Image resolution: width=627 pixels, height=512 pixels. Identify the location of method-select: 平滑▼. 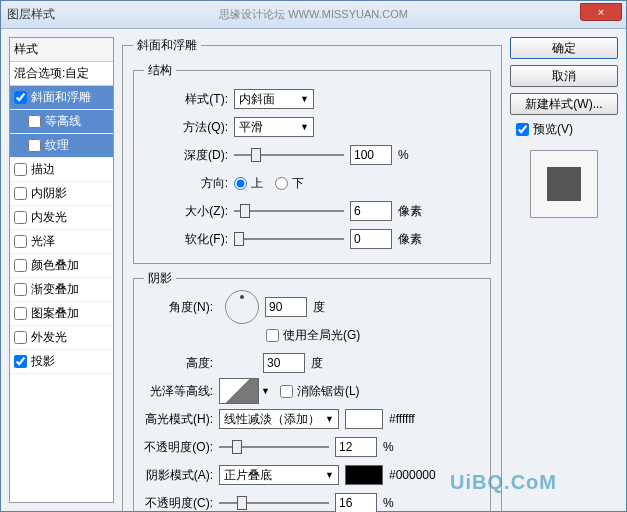
(274, 127).